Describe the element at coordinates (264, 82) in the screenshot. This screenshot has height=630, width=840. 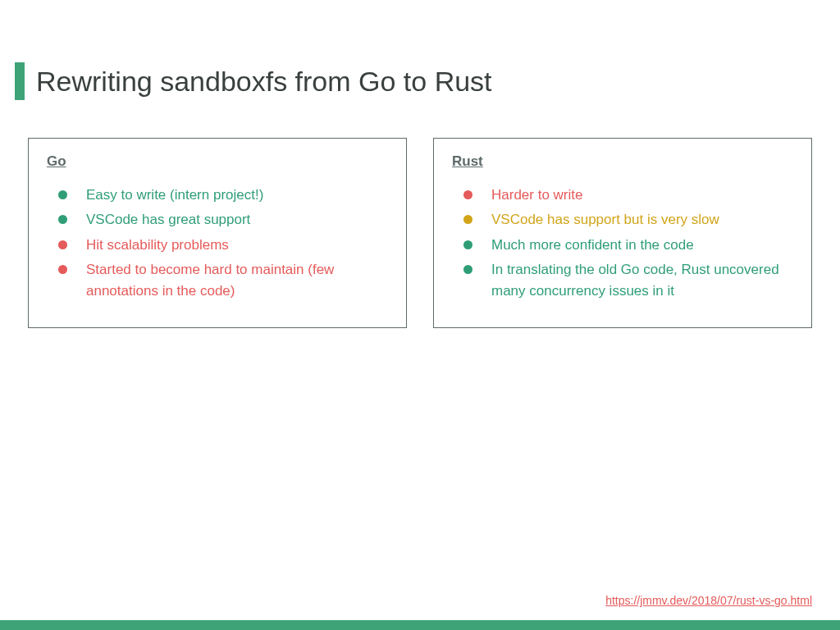
I see `slide-title: Rewriting sandboxfs from Go to Rust` at that location.